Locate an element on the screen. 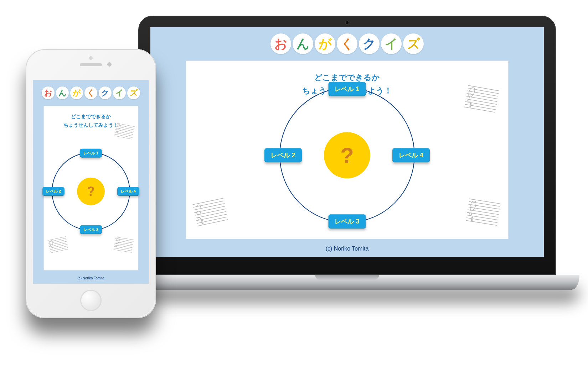 The width and height of the screenshot is (588, 378). laptop-notch is located at coordinates (347, 277).